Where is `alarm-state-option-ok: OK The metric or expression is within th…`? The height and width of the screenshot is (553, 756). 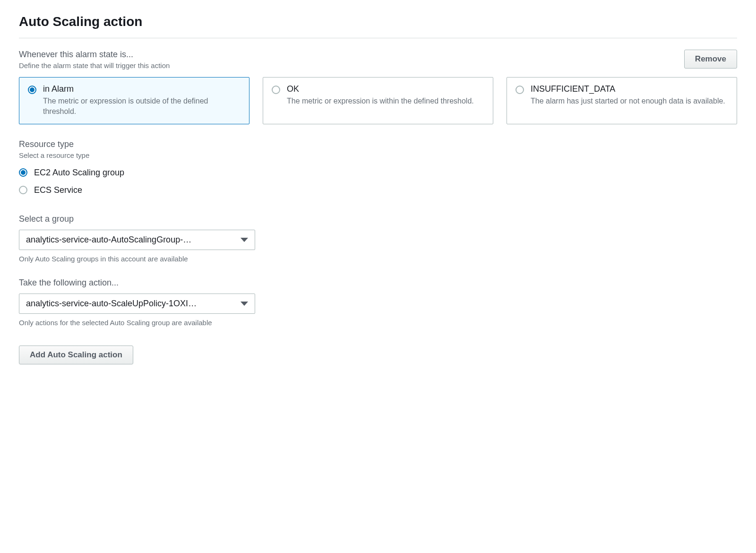
alarm-state-option-ok: OK The metric or expression is within th… is located at coordinates (378, 101).